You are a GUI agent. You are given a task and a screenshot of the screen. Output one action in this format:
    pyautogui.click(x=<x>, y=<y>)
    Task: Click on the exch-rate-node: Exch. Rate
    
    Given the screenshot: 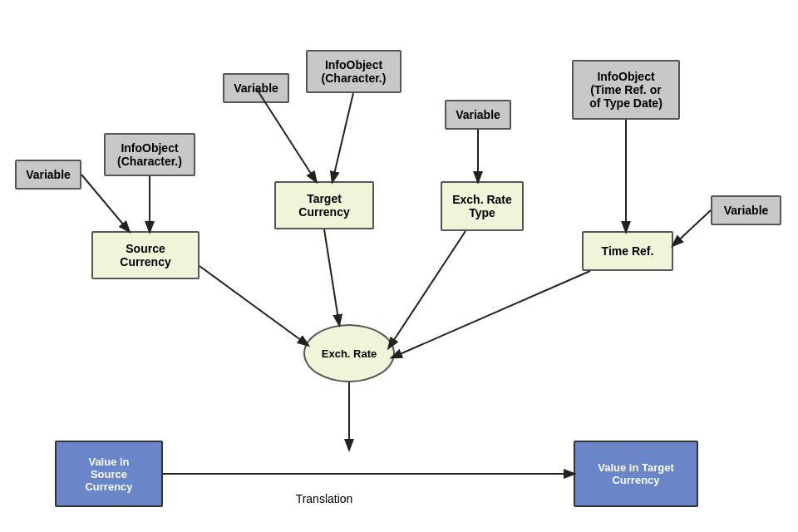 What is the action you would take?
    pyautogui.click(x=349, y=353)
    